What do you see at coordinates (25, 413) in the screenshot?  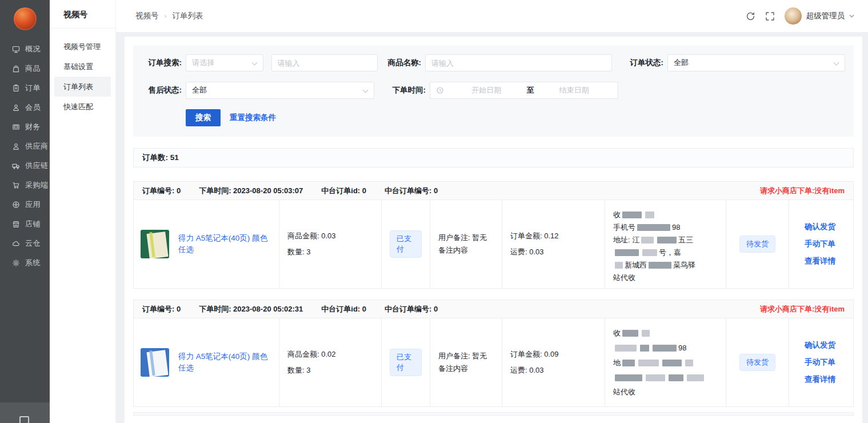 I see `sidebar-footer` at bounding box center [25, 413].